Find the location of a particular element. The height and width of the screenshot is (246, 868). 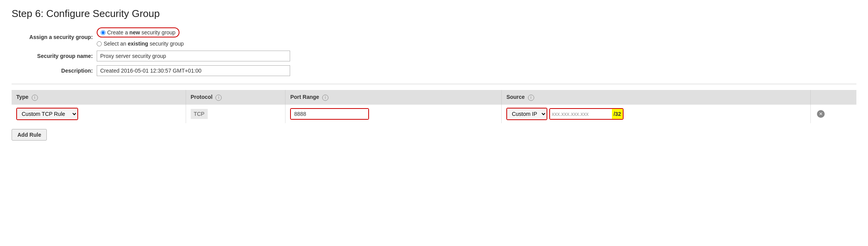

radio-new-input is located at coordinates (103, 32).